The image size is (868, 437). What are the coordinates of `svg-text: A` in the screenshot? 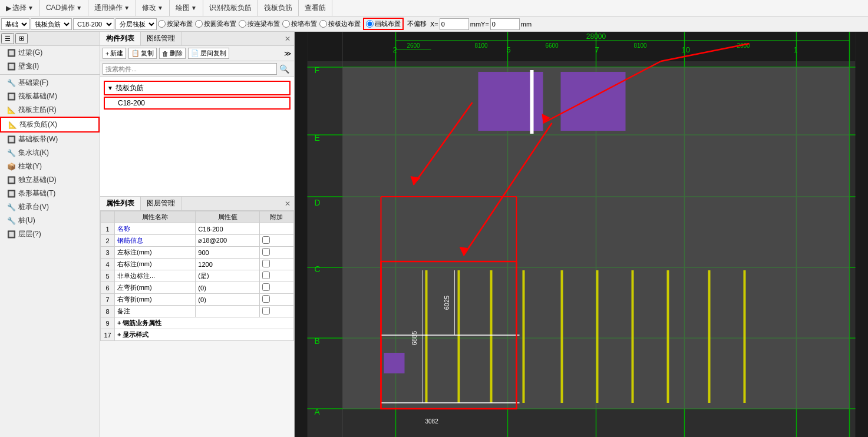 It's located at (318, 412).